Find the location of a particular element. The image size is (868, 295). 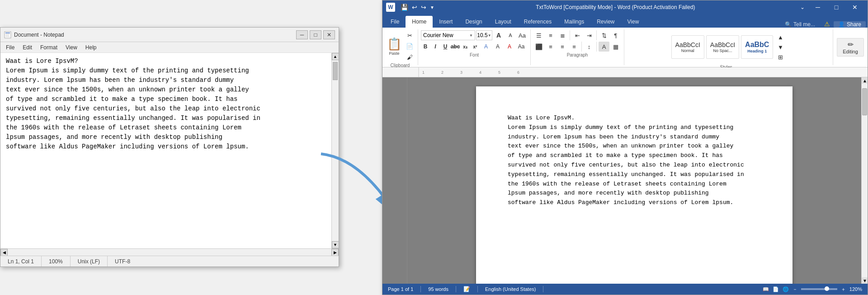

word-zoom-plus: ＋ is located at coordinates (844, 290).